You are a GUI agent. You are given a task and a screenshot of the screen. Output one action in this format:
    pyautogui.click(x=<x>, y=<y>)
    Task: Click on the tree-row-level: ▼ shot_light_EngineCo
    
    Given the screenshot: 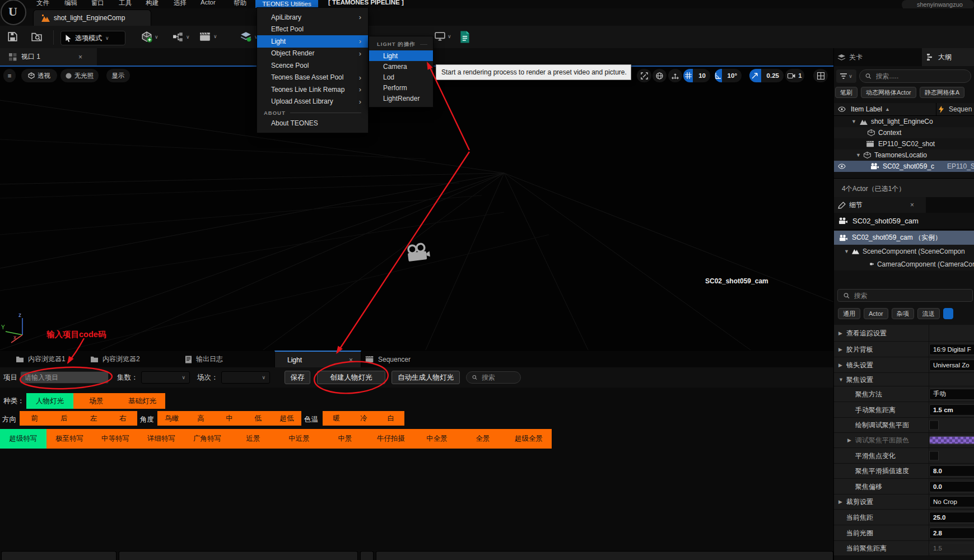 What is the action you would take?
    pyautogui.click(x=904, y=122)
    